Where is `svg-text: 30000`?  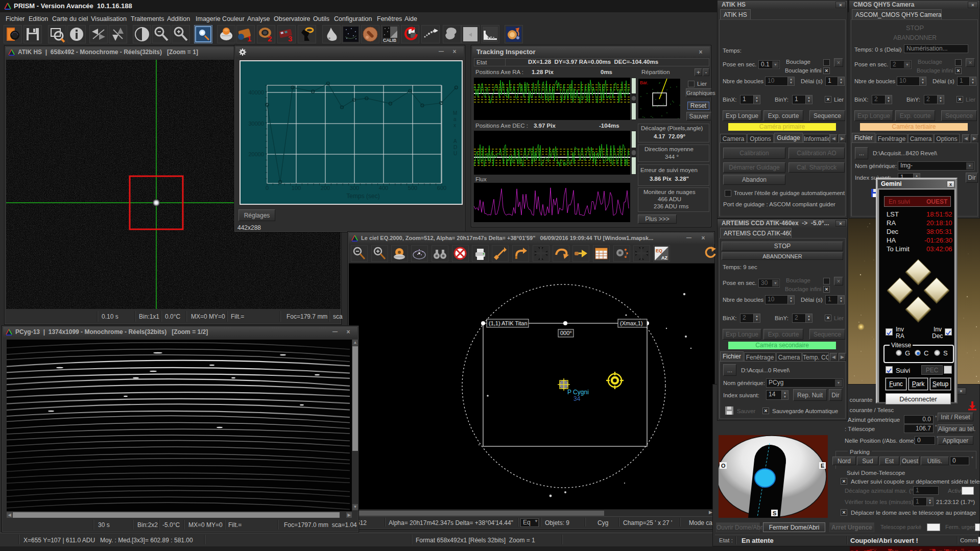
svg-text: 30000 is located at coordinates (256, 124).